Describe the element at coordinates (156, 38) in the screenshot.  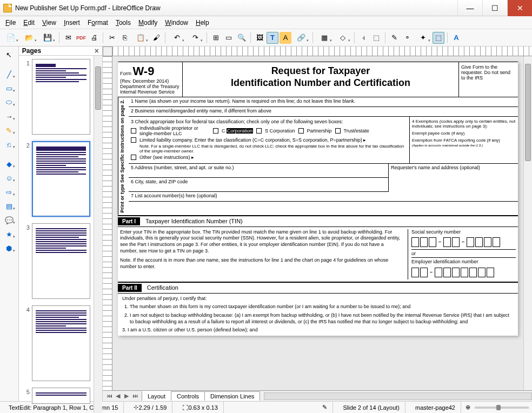
I see `format-paint-button: 🖌` at that location.